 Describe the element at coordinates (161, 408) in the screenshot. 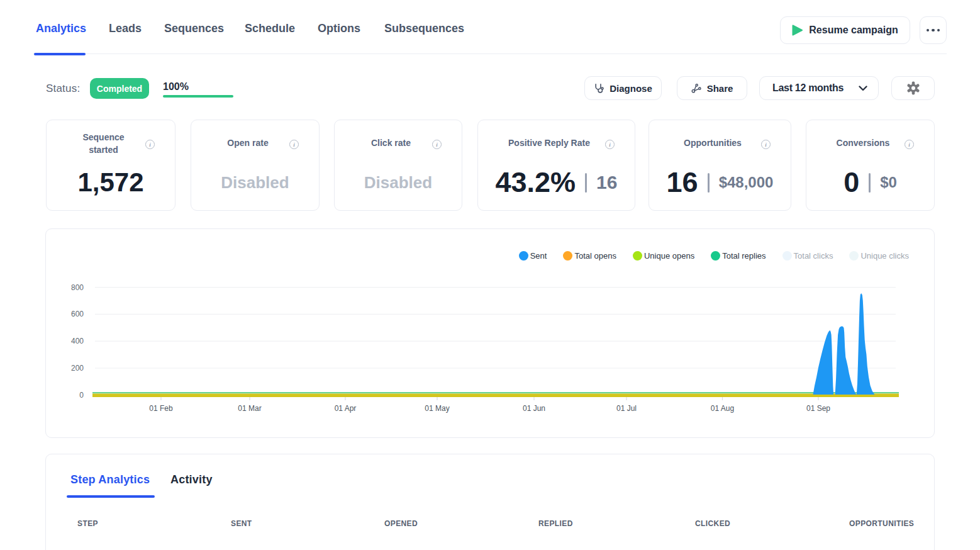

I see `svg-text: 01 Feb` at that location.